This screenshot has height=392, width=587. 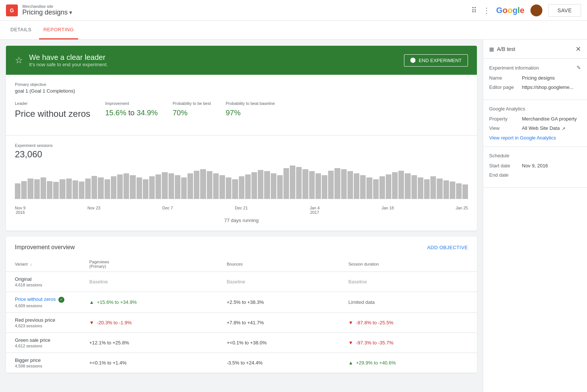 What do you see at coordinates (192, 110) in the screenshot?
I see `probability-best-stat: Probability to be best 70%` at bounding box center [192, 110].